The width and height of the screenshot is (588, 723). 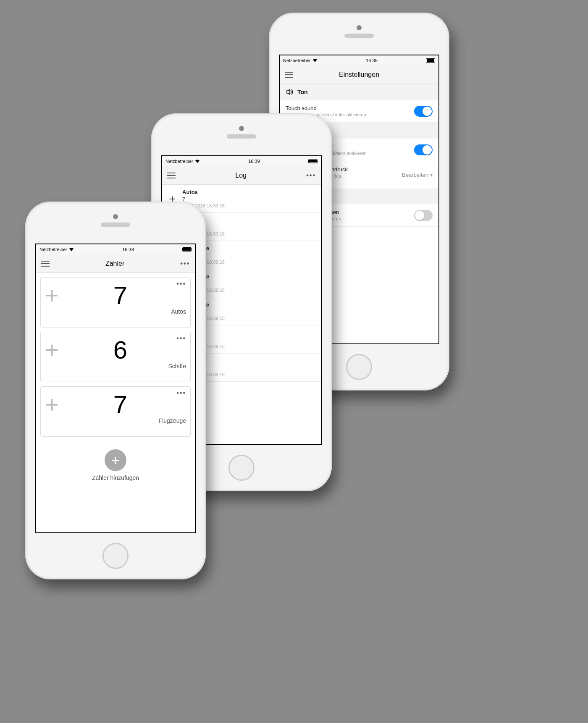 I want to click on plus-circle-icon: +, so click(x=116, y=460).